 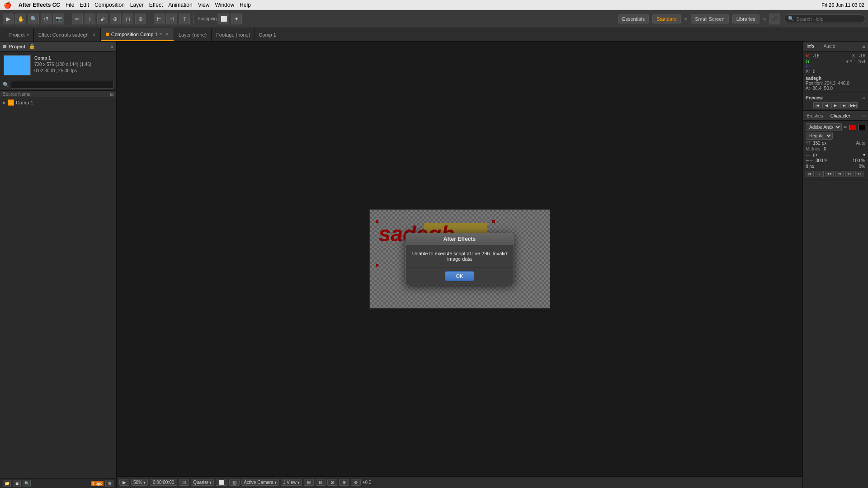 I want to click on caps-btn: TT, so click(x=830, y=174).